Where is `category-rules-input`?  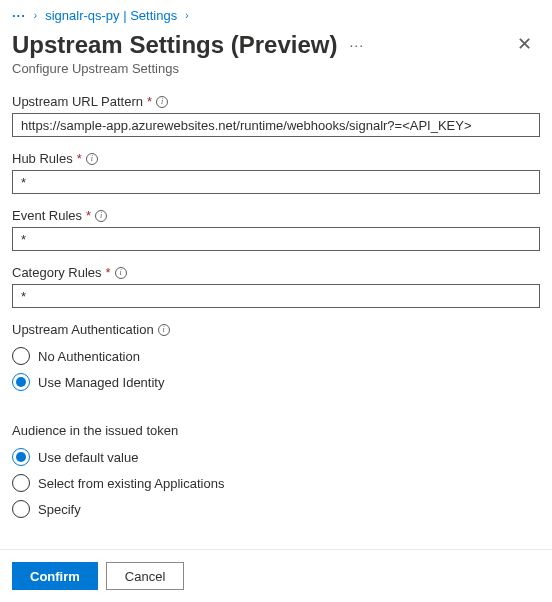 category-rules-input is located at coordinates (276, 296).